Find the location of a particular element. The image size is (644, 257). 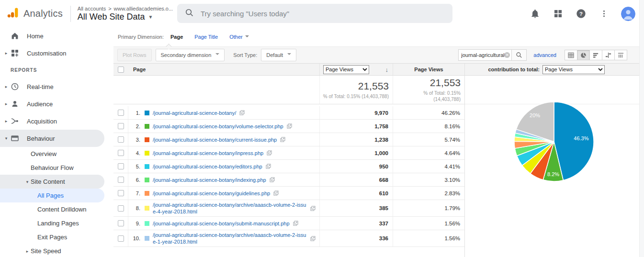

row-percentage: 4.64% is located at coordinates (429, 153).